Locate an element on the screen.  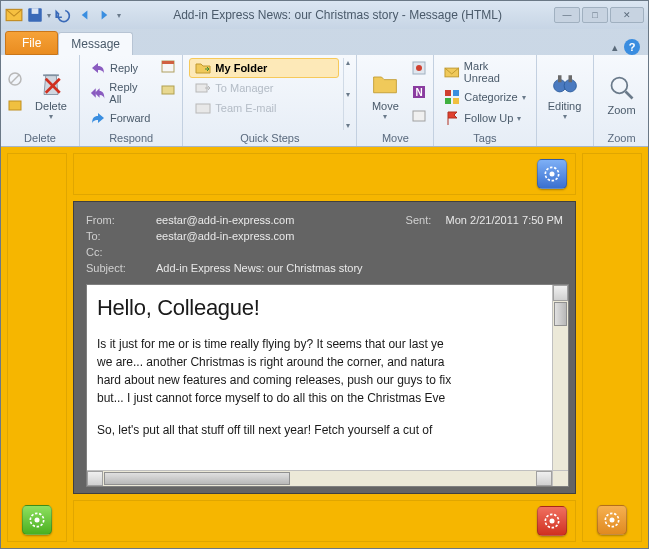
hscroll-thumb is located at coordinates (197, 478).